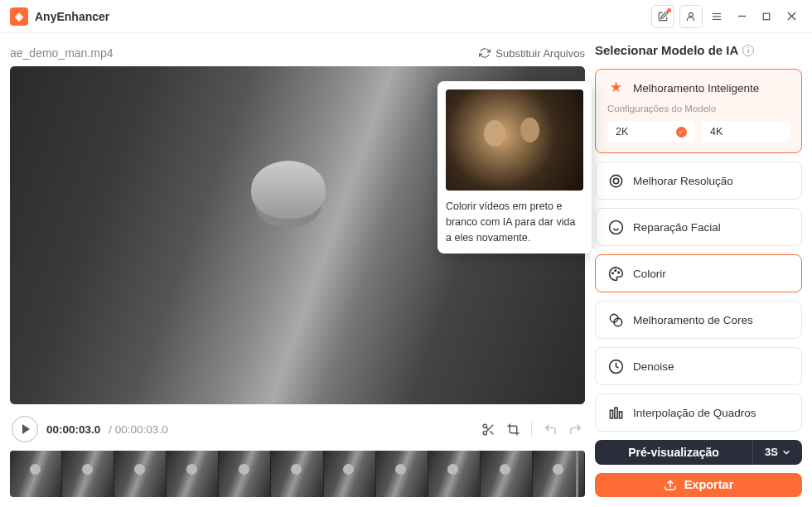  I want to click on cut-button, so click(488, 429).